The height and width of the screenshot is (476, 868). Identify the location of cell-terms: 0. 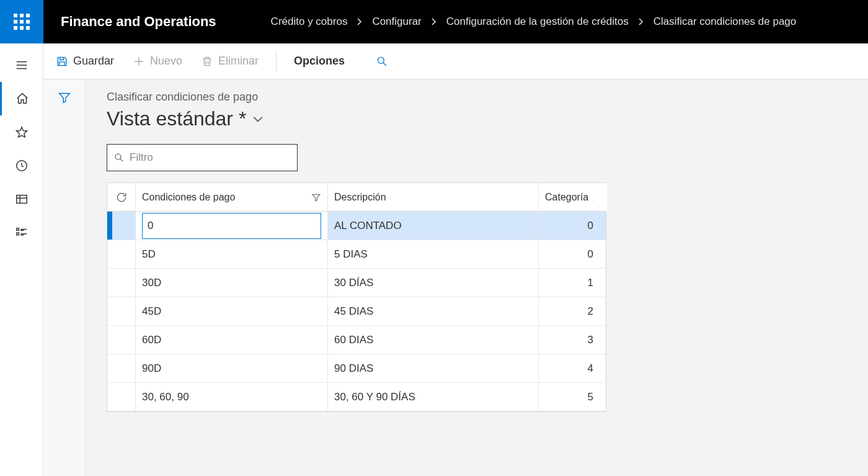
(232, 226).